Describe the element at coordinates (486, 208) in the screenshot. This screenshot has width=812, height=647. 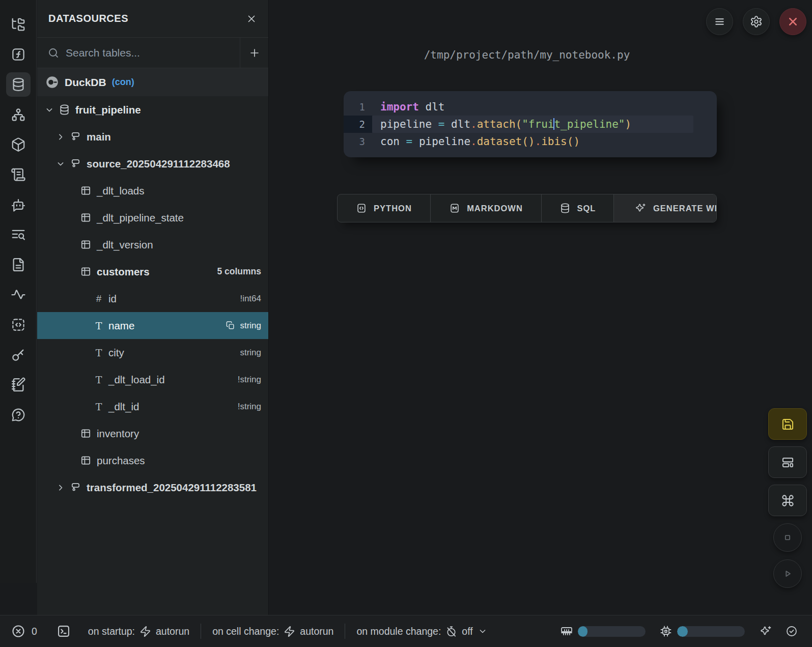
I see `add-markdown-cell-button: MARKDOWN` at that location.